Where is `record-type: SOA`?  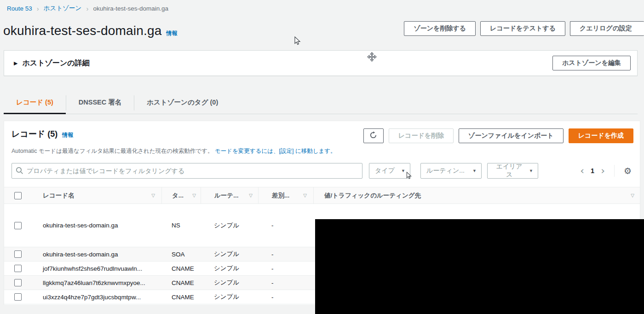
record-type: SOA is located at coordinates (178, 254).